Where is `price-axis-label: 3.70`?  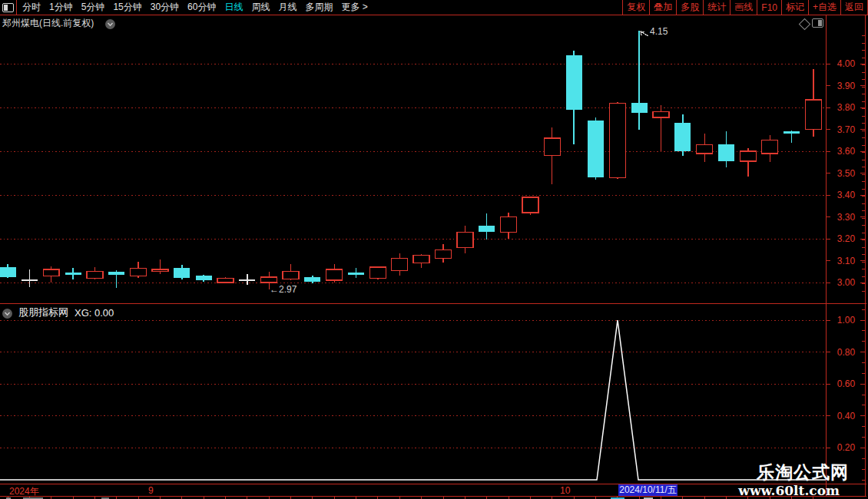 price-axis-label: 3.70 is located at coordinates (846, 130).